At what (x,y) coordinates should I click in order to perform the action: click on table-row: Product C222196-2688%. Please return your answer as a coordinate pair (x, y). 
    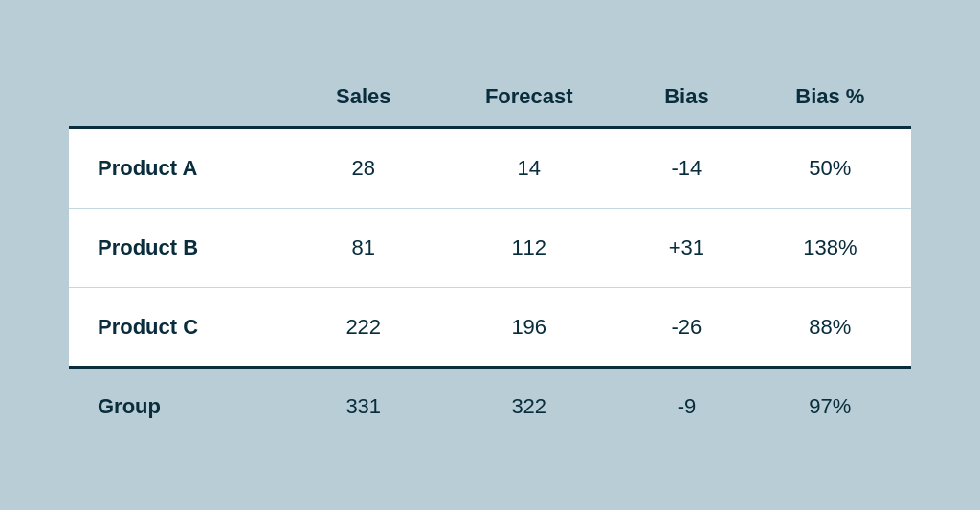
    Looking at the image, I should click on (490, 327).